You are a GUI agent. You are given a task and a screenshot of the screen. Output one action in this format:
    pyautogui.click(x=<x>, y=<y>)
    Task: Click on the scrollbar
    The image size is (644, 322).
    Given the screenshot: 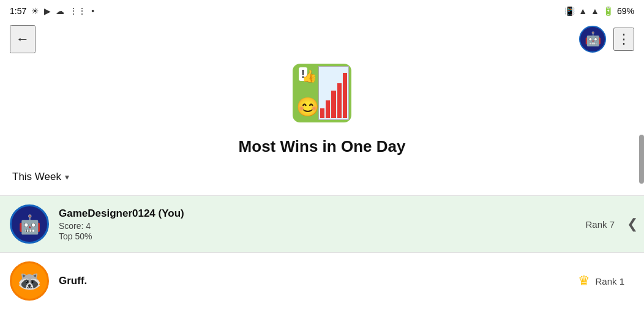 What is the action you would take?
    pyautogui.click(x=642, y=159)
    